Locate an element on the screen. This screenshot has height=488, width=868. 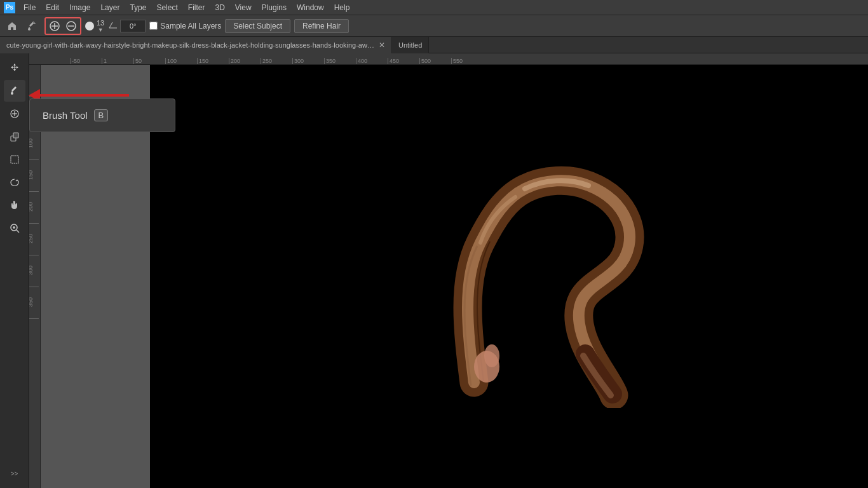
menu-layer: Layer is located at coordinates (110, 8).